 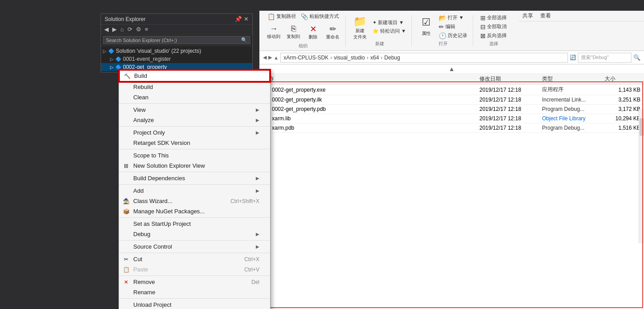 What do you see at coordinates (195, 76) in the screenshot?
I see `cm-build: 🔨 Build` at bounding box center [195, 76].